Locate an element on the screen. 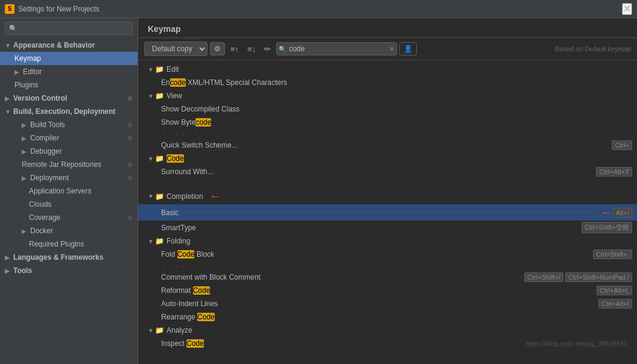 This screenshot has width=637, height=364. tree-item-fold-code: Fold Code Block Ctrl+Shift+. is located at coordinates (387, 254).